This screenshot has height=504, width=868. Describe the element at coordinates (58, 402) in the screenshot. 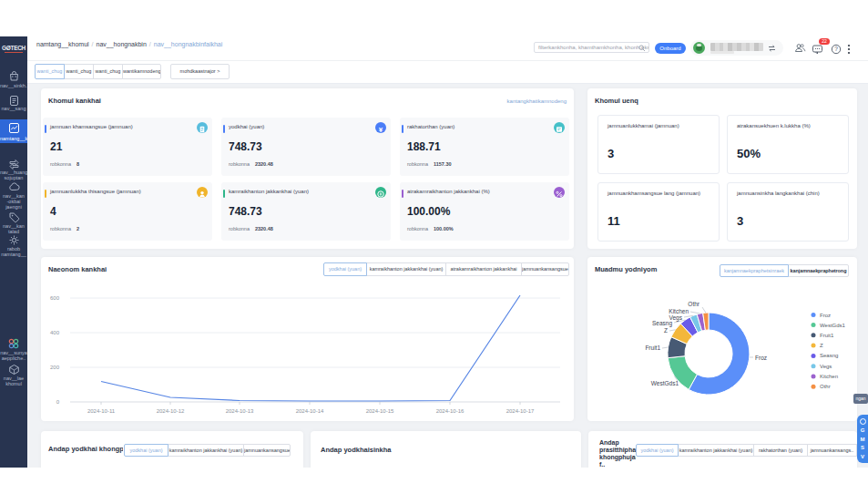

I see `svg-text: 0` at that location.